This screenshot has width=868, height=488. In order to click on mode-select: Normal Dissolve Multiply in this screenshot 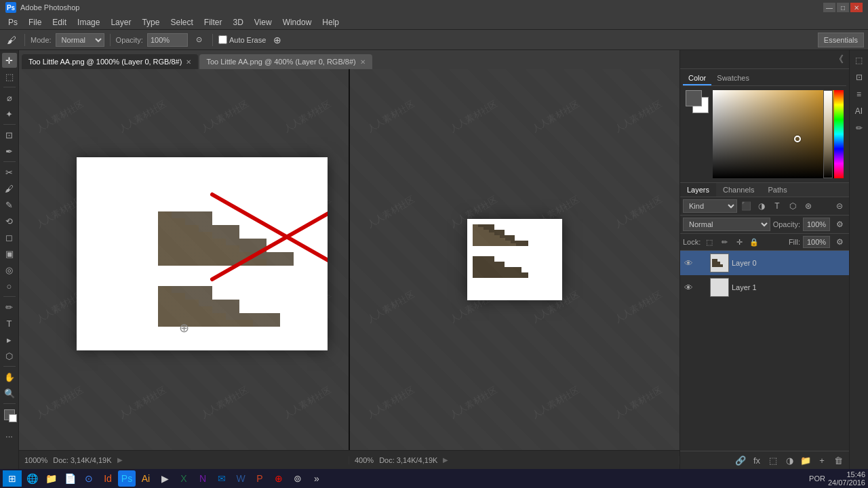, I will do `click(80, 40)`.